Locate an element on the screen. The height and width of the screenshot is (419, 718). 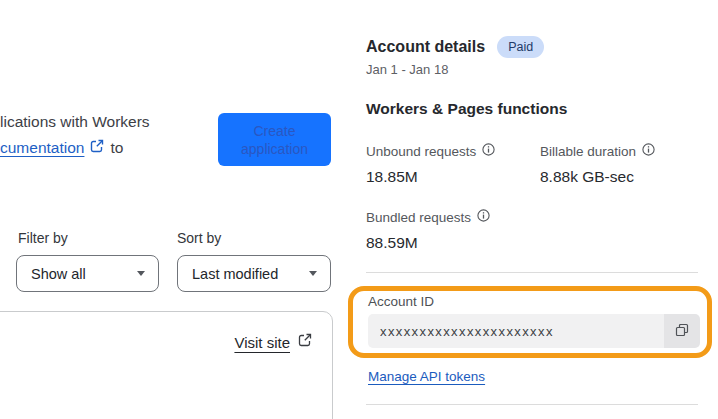
filter-dropdown: Show all is located at coordinates (88, 274).